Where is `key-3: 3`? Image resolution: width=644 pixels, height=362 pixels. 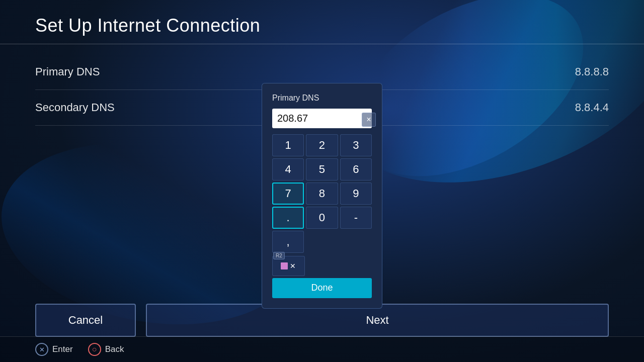
key-3: 3 is located at coordinates (356, 145).